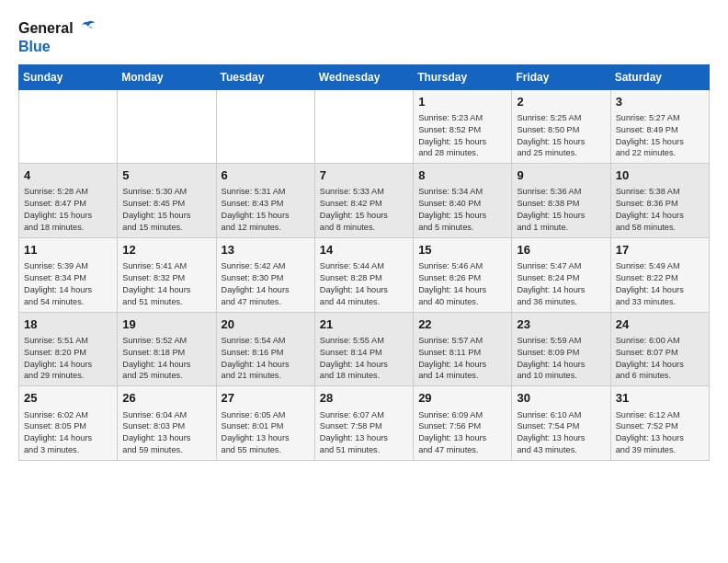  What do you see at coordinates (68, 398) in the screenshot?
I see `day-number: 25` at bounding box center [68, 398].